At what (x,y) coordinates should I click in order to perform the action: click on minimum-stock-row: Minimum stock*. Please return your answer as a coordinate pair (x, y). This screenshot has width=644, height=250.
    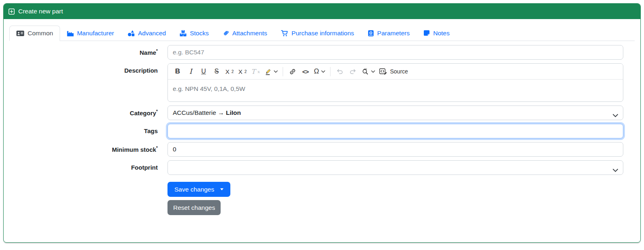
    Looking at the image, I should click on (316, 149).